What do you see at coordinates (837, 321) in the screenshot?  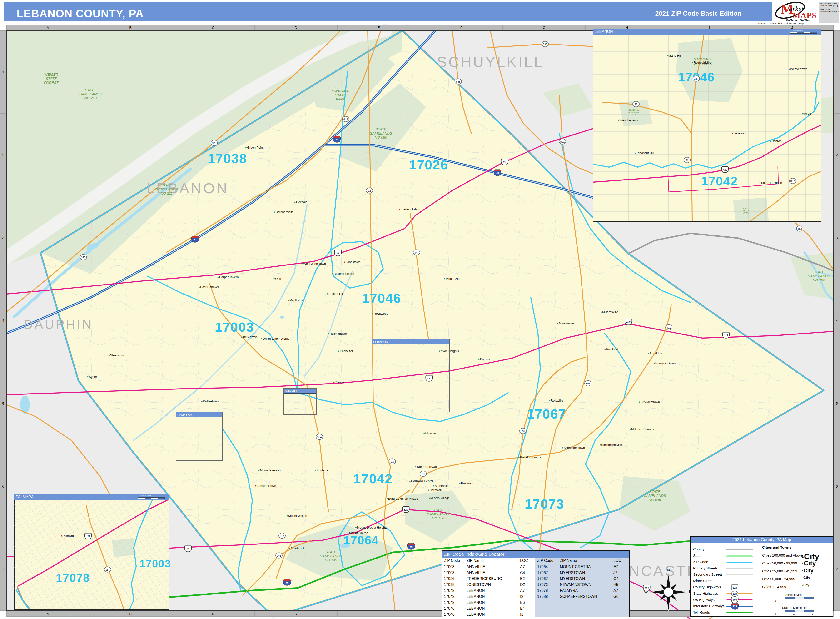 I see `grid-row-4: 4` at bounding box center [837, 321].